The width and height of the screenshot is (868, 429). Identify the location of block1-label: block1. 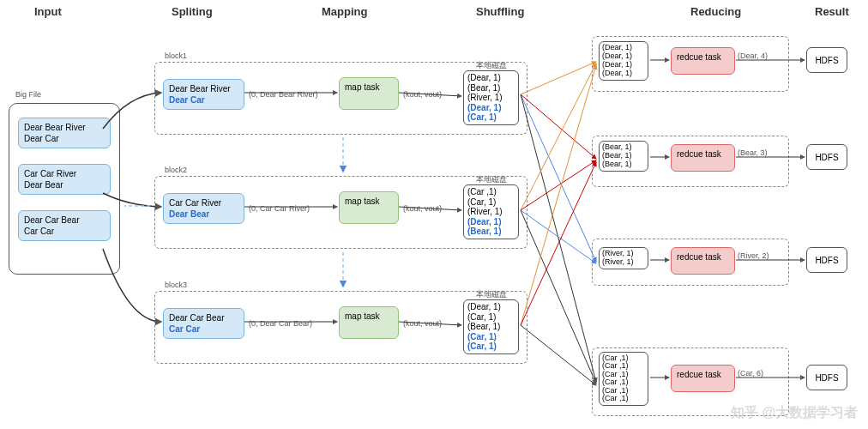
(176, 56).